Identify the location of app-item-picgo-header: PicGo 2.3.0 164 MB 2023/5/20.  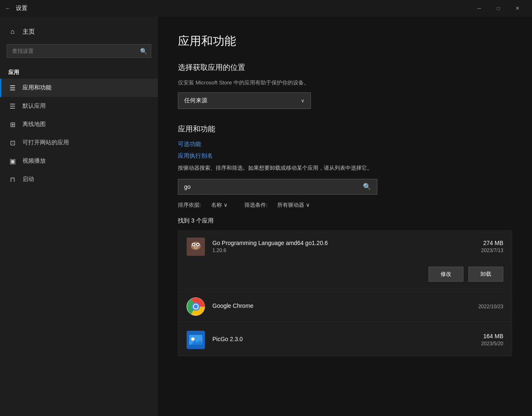
(345, 340).